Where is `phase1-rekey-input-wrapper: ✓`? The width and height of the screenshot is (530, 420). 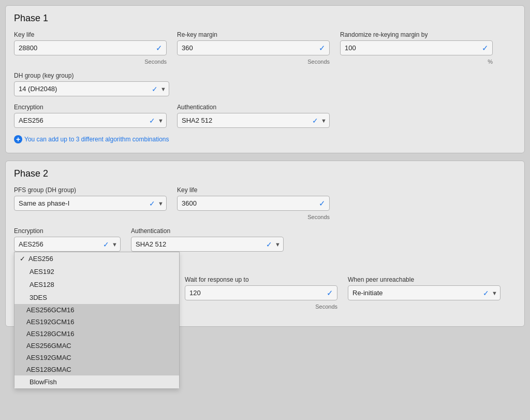
phase1-rekey-input-wrapper: ✓ is located at coordinates (254, 48).